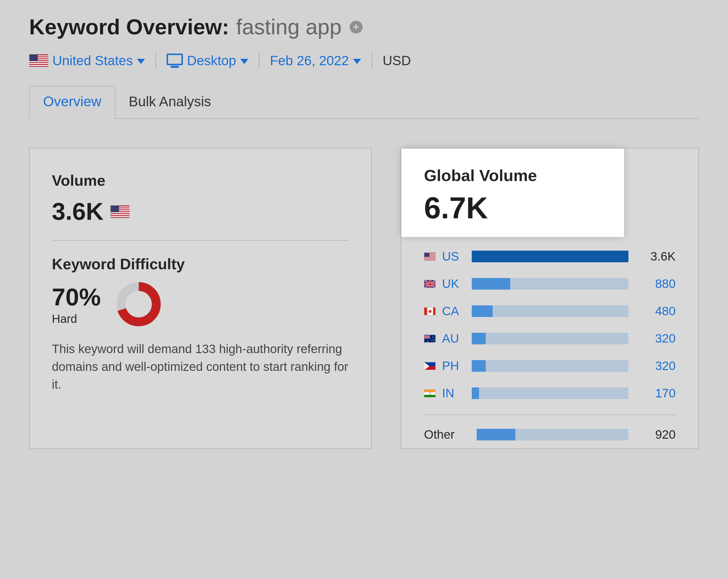 The height and width of the screenshot is (579, 728). Describe the element at coordinates (309, 61) in the screenshot. I see `date-filter-label: Feb 26, 2022` at that location.